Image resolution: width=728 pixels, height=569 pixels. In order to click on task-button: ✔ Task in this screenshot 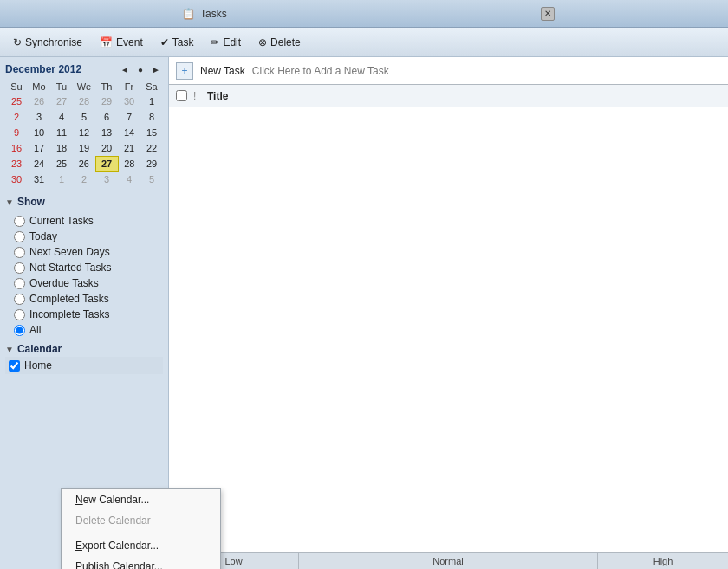, I will do `click(177, 42)`.